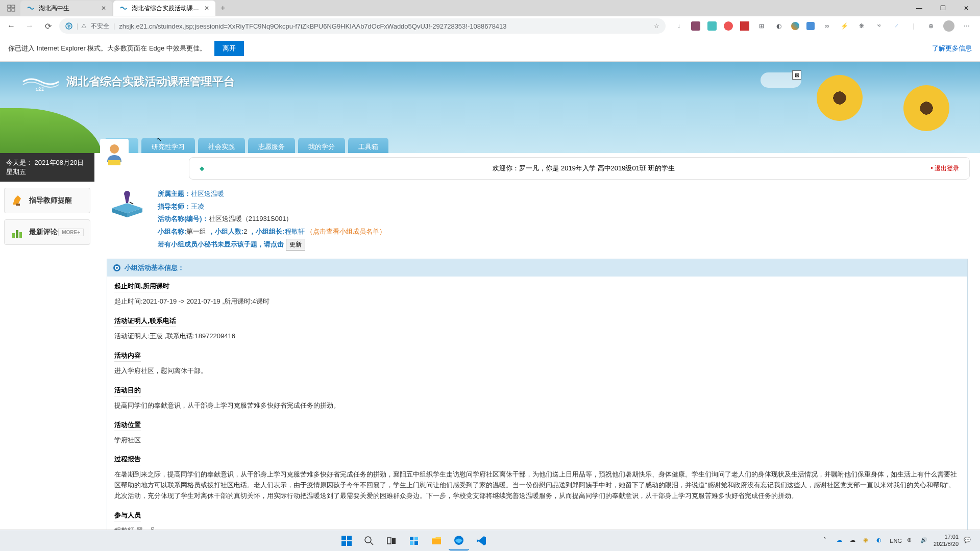  What do you see at coordinates (266, 232) in the screenshot?
I see `leader-label: ，小组组长:` at bounding box center [266, 232].